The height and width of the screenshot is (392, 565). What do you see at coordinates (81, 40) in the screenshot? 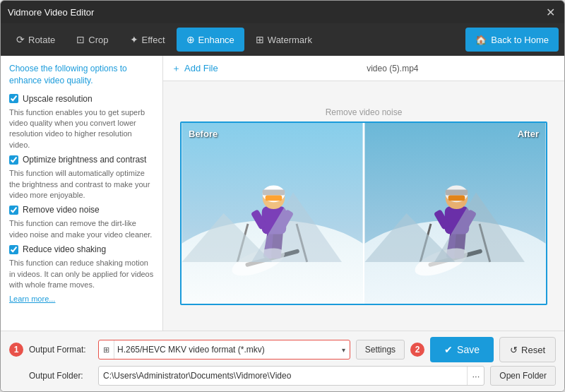
I see `crop-icon: ⊡` at bounding box center [81, 40].